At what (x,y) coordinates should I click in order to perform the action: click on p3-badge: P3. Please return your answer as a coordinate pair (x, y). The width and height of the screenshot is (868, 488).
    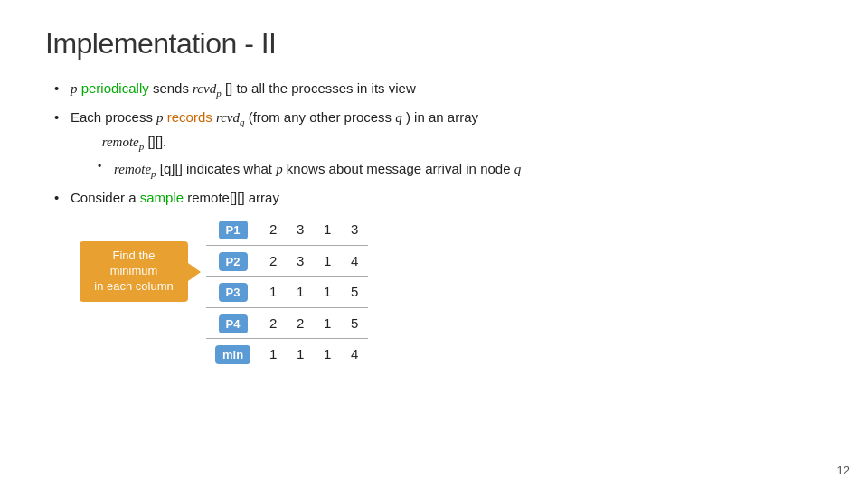
    Looking at the image, I should click on (233, 293).